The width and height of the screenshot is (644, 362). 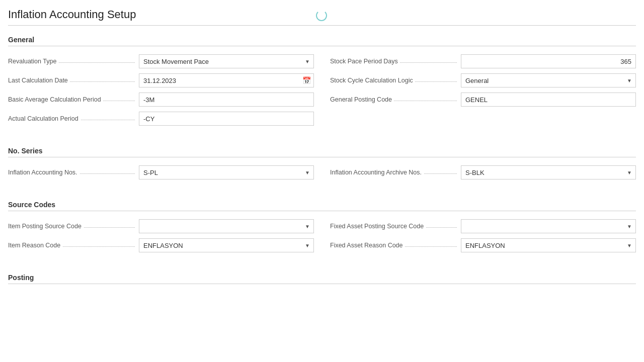 I want to click on item-reason-code-select-wrapper: ENFLASYON ▼, so click(x=226, y=245).